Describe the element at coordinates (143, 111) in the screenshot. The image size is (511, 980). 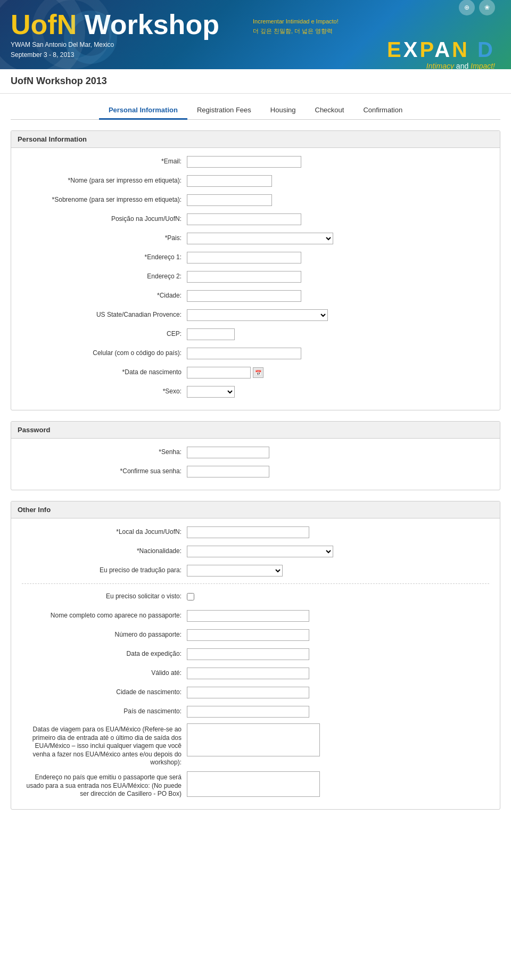
I see `tab-personal-information: Personal Information` at that location.